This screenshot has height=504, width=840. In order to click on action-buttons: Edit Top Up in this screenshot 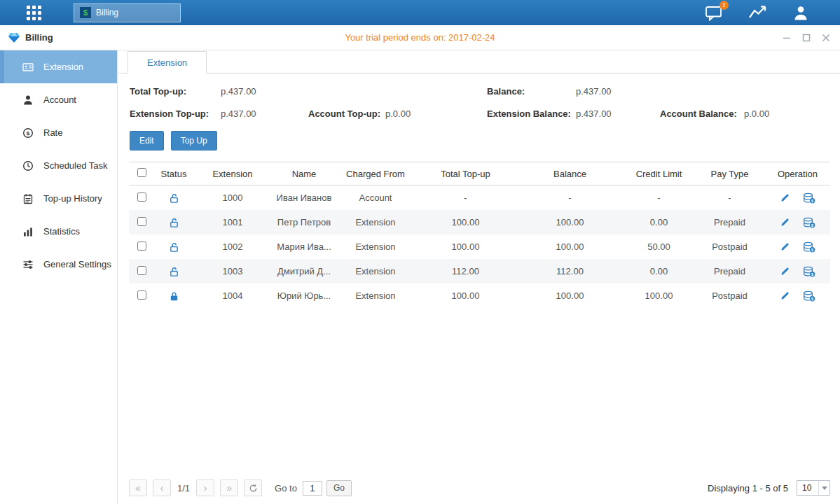, I will do `click(485, 141)`.